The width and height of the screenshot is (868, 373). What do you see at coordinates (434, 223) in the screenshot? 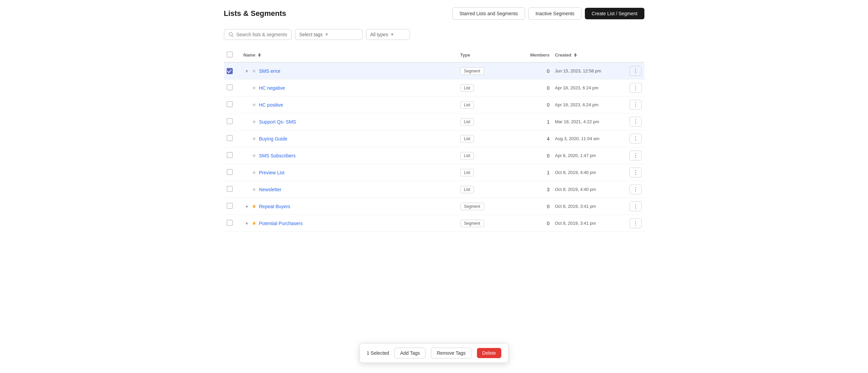
I see `table-row: ▾★Potential PurchasersSegment0Oct 8, 201…` at bounding box center [434, 223].